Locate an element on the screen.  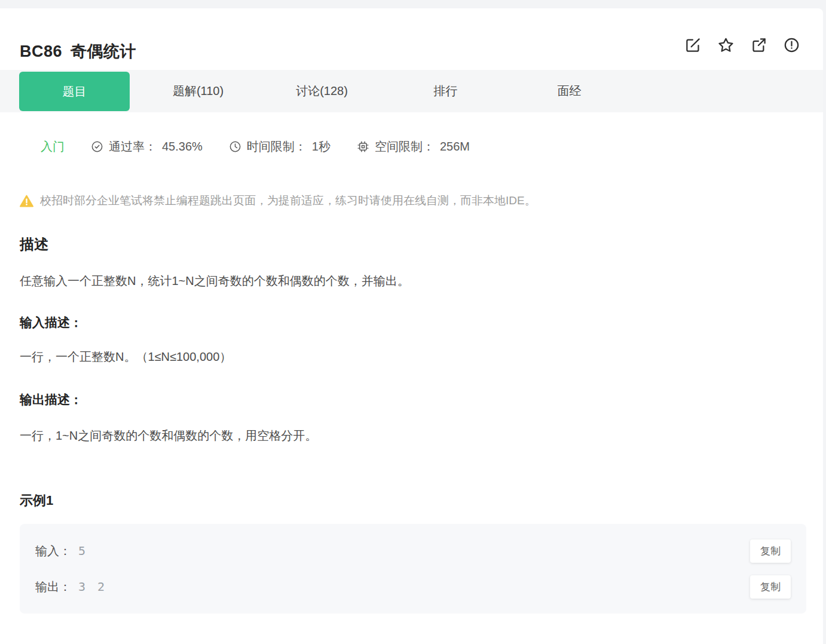
time-limit-label: 时间限制： is located at coordinates (277, 147).